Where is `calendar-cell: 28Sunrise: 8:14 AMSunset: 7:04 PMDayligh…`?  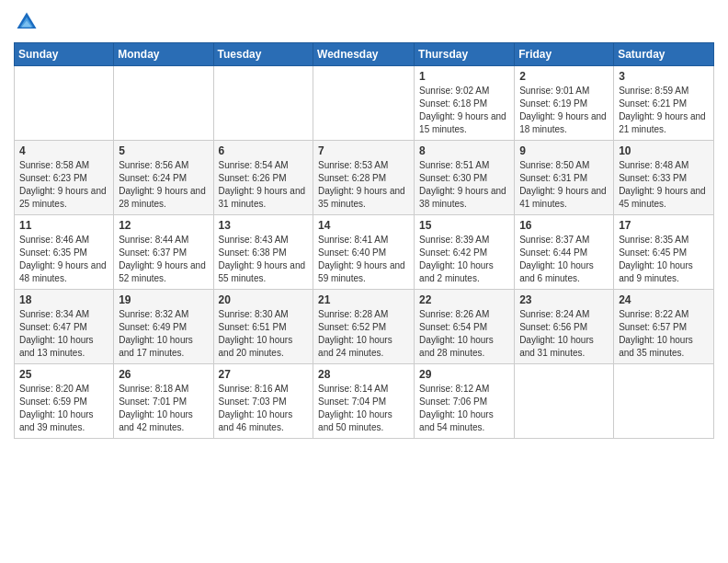
calendar-cell: 28Sunrise: 8:14 AMSunset: 7:04 PMDayligh… is located at coordinates (364, 401).